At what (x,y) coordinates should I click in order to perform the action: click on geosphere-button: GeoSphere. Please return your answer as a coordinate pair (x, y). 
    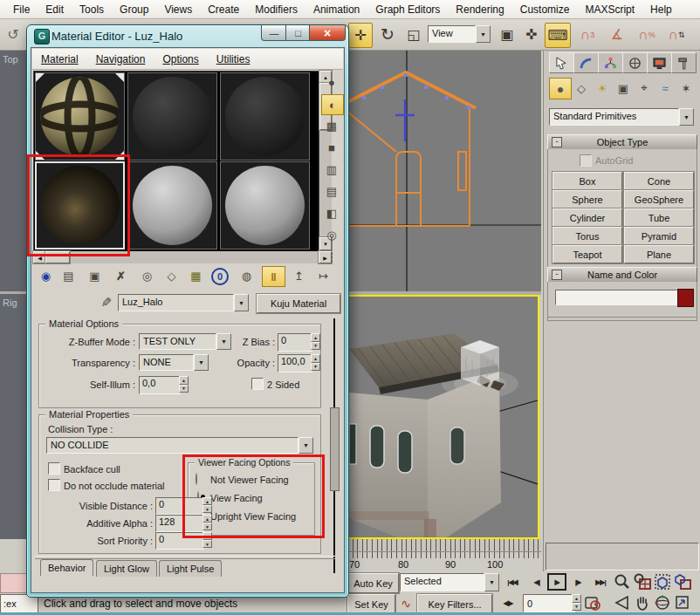
    Looking at the image, I should click on (659, 199).